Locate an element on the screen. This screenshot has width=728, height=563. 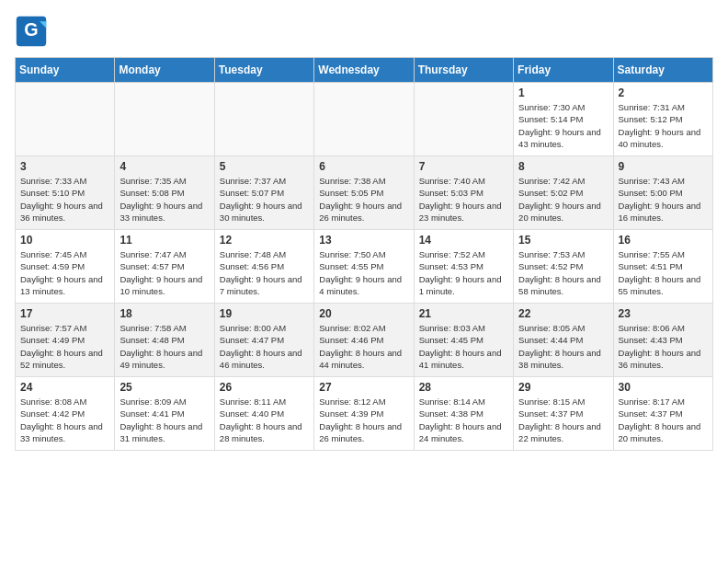
calendar-cell: 27Sunrise: 8:12 AM Sunset: 4:39 PM Dayli… is located at coordinates (364, 414).